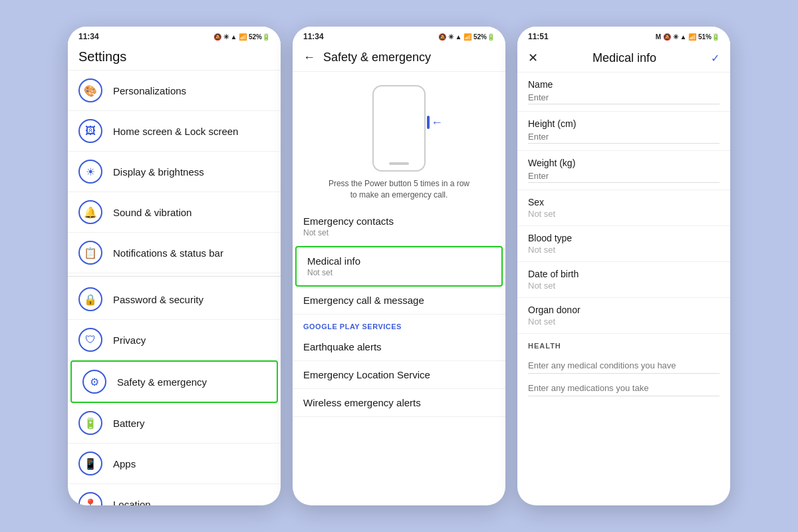 This screenshot has width=798, height=532. I want to click on sidebar-item-apps: 📱 Apps, so click(174, 464).